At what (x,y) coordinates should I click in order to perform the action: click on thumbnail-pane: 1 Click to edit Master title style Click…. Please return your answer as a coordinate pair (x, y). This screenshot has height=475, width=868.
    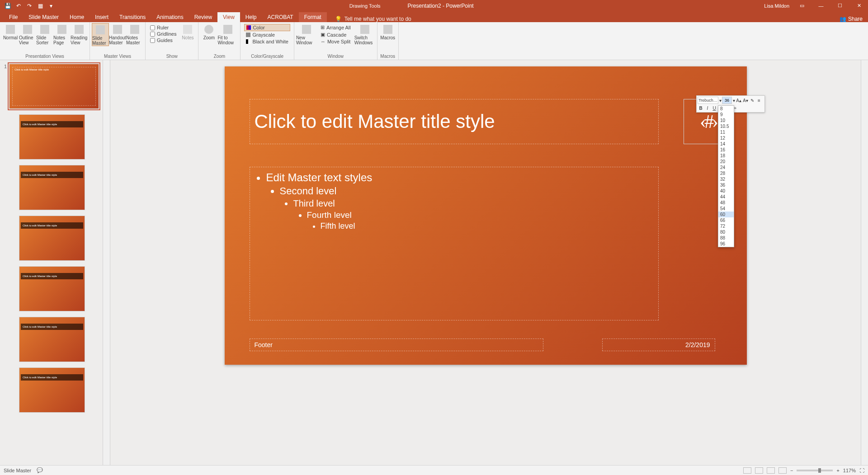
    Looking at the image, I should click on (52, 263).